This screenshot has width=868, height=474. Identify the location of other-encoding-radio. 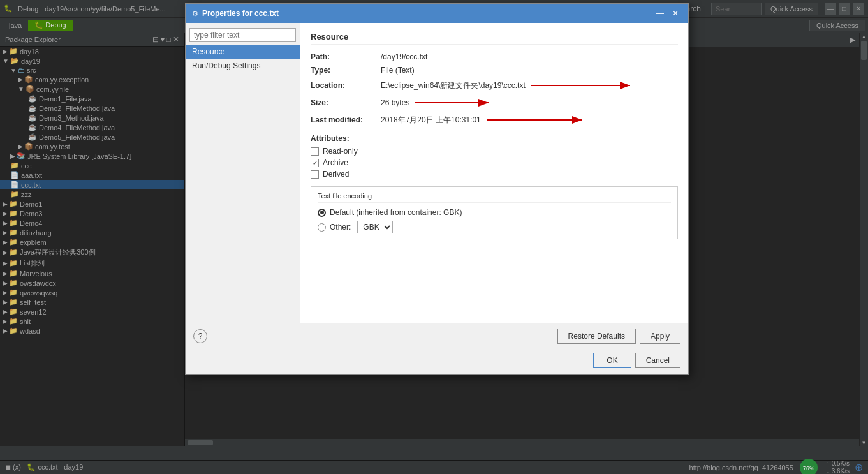
(321, 227).